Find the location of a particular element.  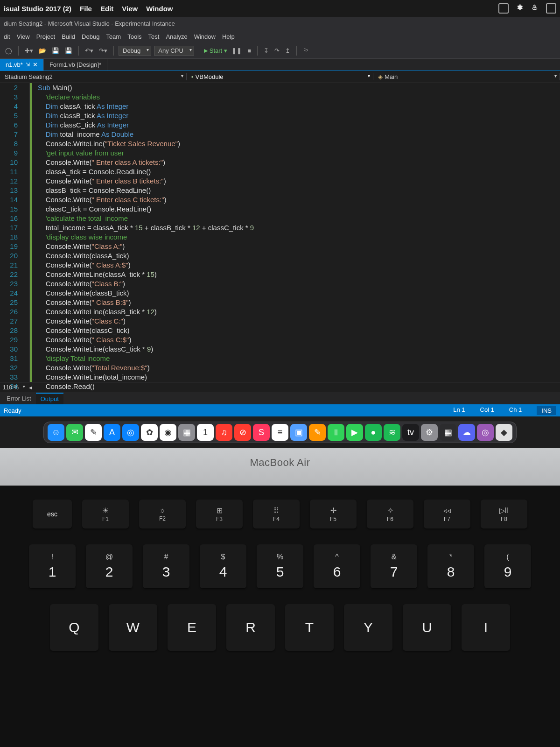

dock-app-facetime: ▶ is located at coordinates (355, 432).